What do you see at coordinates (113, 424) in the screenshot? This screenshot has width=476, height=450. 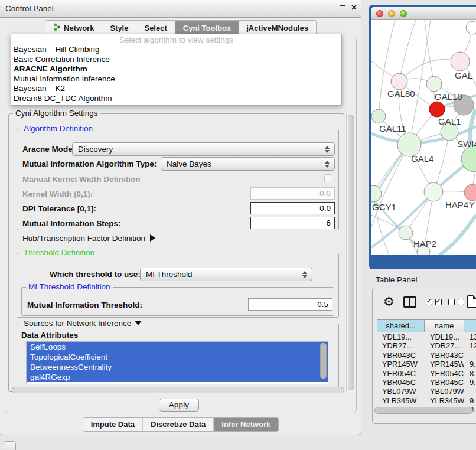 I see `tab-label: Impute Data` at bounding box center [113, 424].